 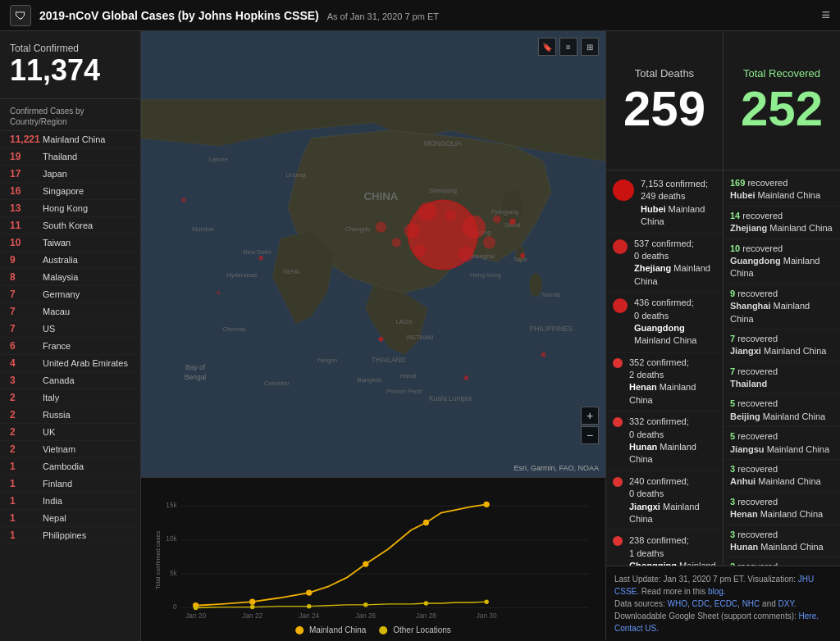 I want to click on map-attribution: Esri, Garmin, FAO, NOAA, so click(x=556, y=468).